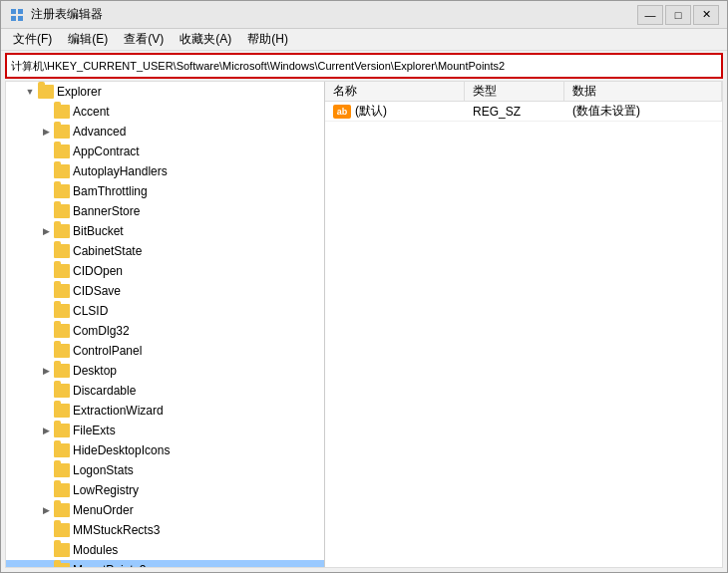  What do you see at coordinates (62, 271) in the screenshot?
I see `folder-icon-cidopen` at bounding box center [62, 271].